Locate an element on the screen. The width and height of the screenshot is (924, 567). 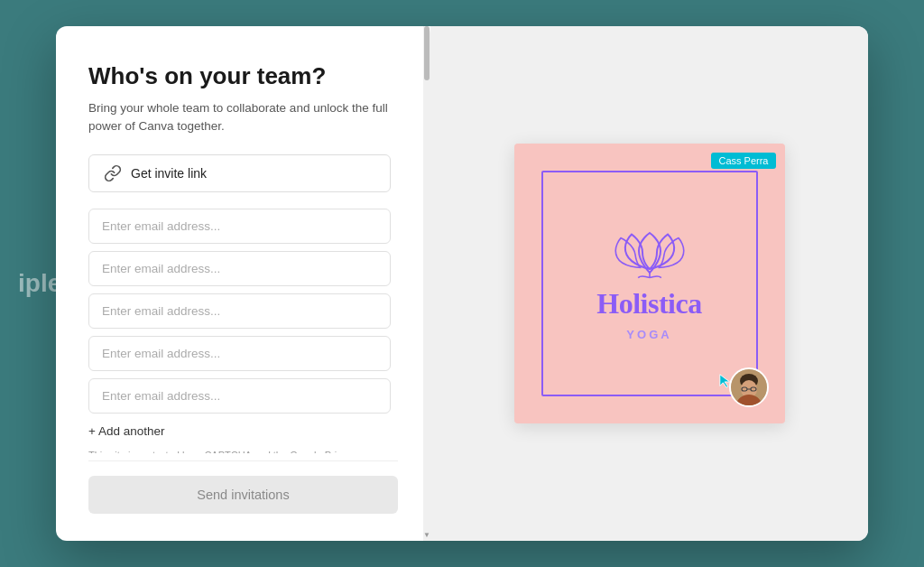
bottom-bar: Send invitations is located at coordinates (244, 488).